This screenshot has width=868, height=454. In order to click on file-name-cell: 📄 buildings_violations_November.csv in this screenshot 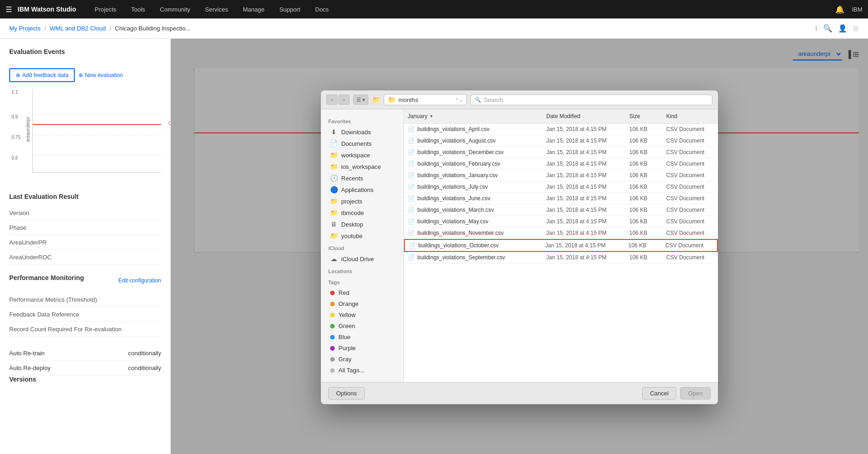, I will do `click(473, 233)`.